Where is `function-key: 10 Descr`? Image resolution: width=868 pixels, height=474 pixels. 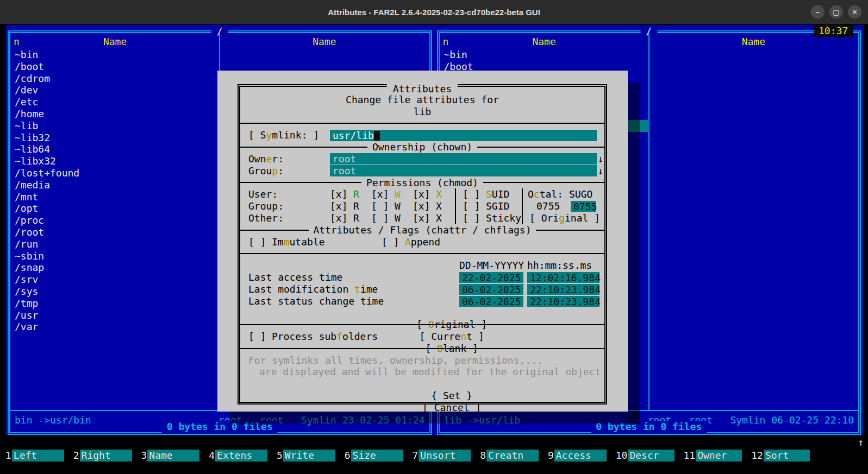
function-key: 10 Descr is located at coordinates (645, 456).